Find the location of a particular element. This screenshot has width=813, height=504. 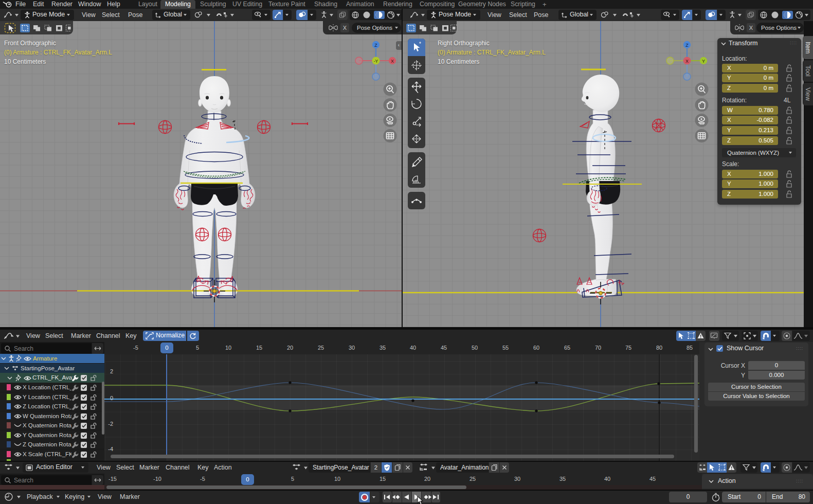

svg-text: Y is located at coordinates (703, 61).